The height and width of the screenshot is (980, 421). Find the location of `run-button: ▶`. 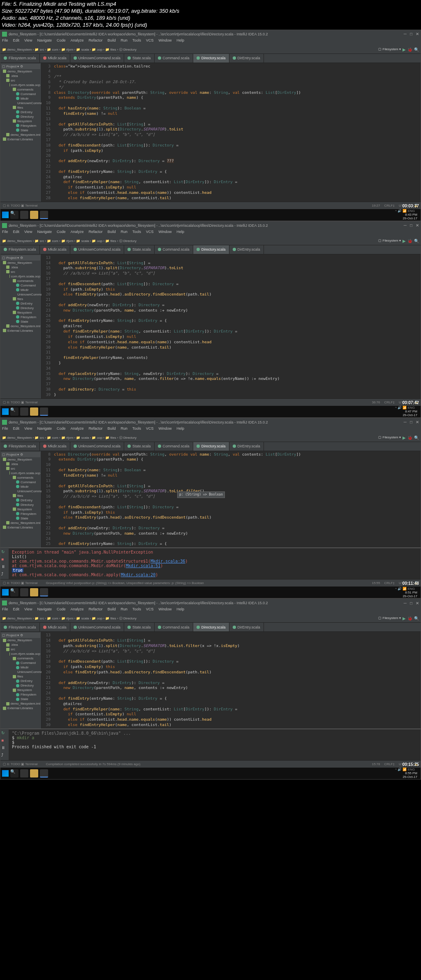

run-button: ▶ is located at coordinates (404, 618).